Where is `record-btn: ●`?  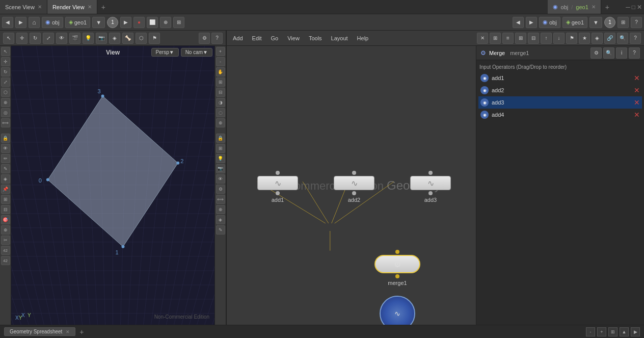 record-btn: ● is located at coordinates (139, 22).